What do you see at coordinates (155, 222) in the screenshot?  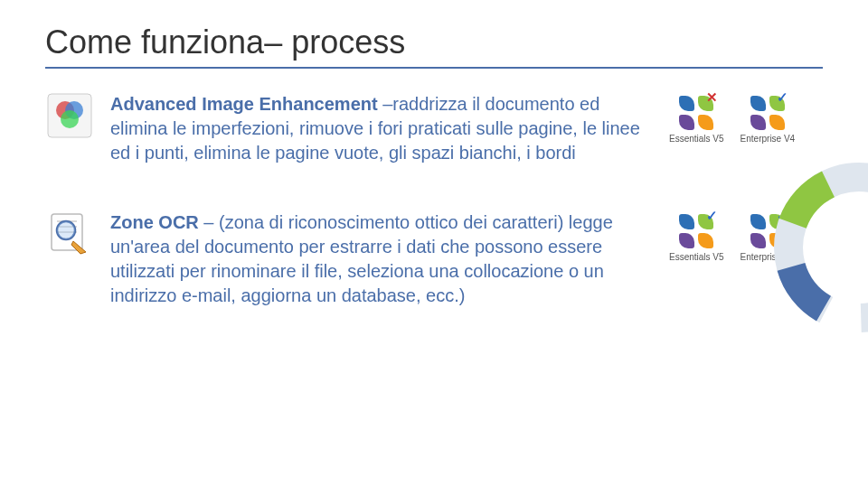 I see `feature-heading: Zone OCR` at bounding box center [155, 222].